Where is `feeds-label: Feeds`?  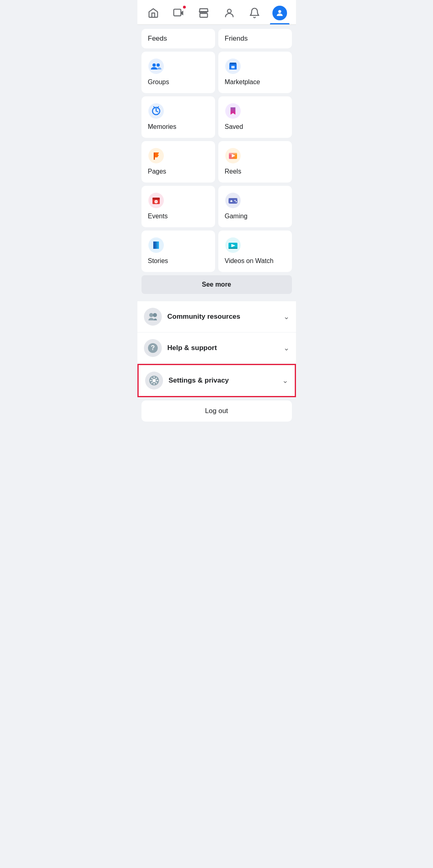
feeds-label: Feeds is located at coordinates (158, 38).